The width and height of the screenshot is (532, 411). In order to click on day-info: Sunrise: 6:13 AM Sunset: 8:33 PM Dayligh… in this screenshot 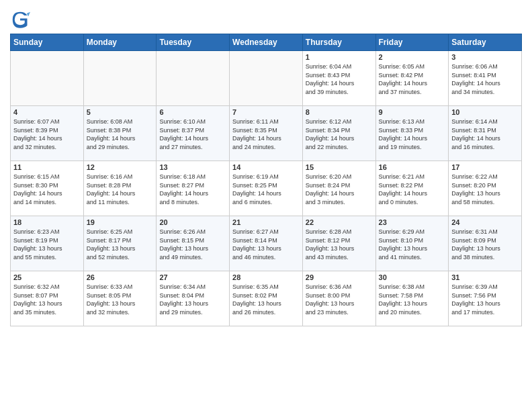, I will do `click(412, 134)`.